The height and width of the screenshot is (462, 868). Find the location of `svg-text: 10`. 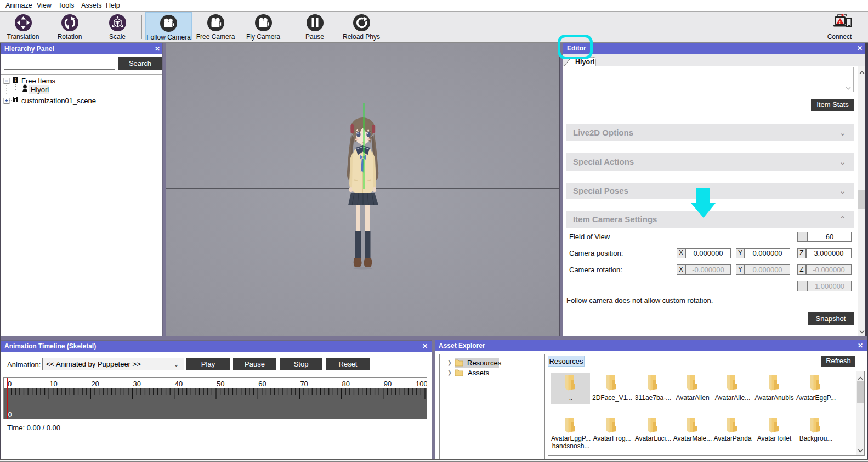

svg-text: 10 is located at coordinates (53, 384).